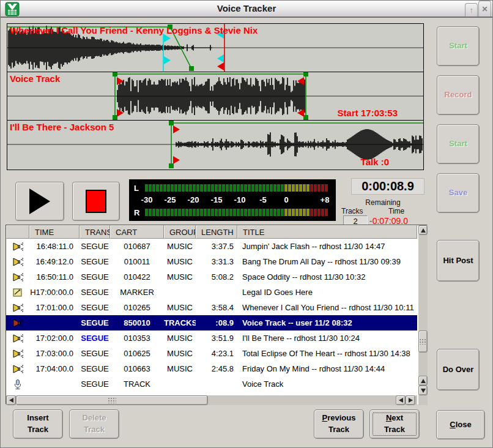 The width and height of the screenshot is (493, 448). What do you see at coordinates (327, 277) in the screenshot?
I see `cell-title: Space Oddity -- rdhost 11/30 10:32` at bounding box center [327, 277].